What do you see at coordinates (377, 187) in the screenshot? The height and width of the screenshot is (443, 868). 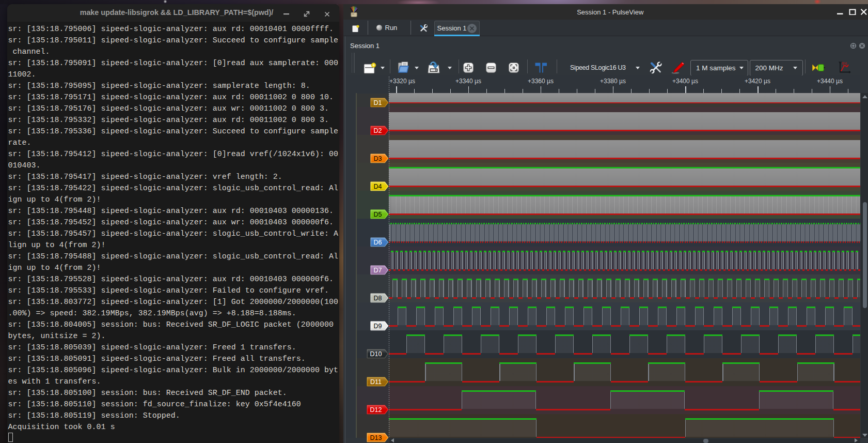 I see `svg-text: D4` at bounding box center [377, 187].